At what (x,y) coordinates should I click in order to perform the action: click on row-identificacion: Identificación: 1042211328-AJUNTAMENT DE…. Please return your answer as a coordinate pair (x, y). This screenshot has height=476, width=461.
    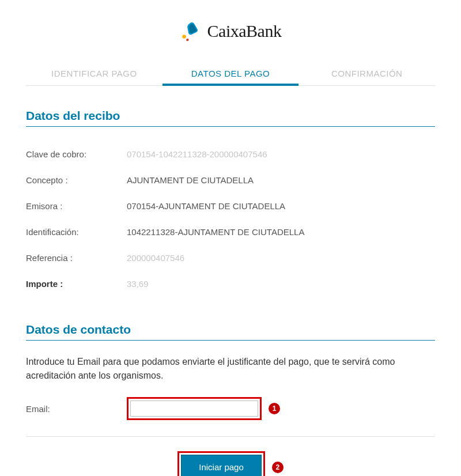
    Looking at the image, I should click on (231, 232).